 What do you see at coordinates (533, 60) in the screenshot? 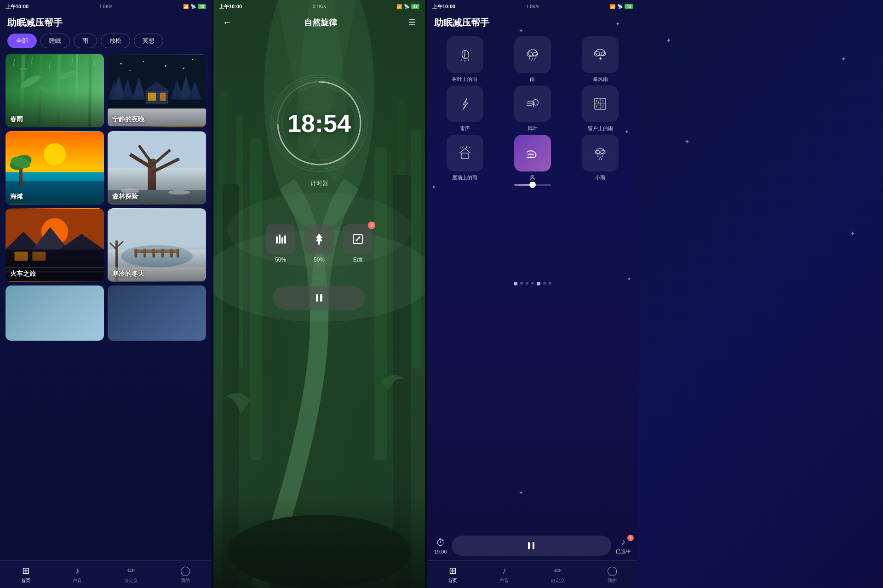
I see `sound-cell-rain: 雨` at bounding box center [533, 60].